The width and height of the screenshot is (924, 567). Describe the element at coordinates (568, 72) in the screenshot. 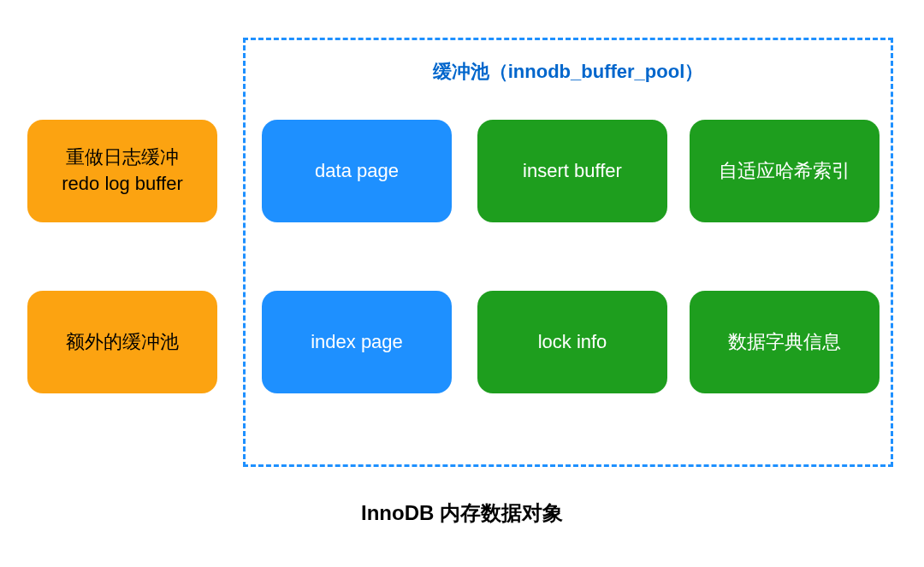

I see `buffer-pool-title: 缓冲池（innodb_buffer_pool）` at that location.